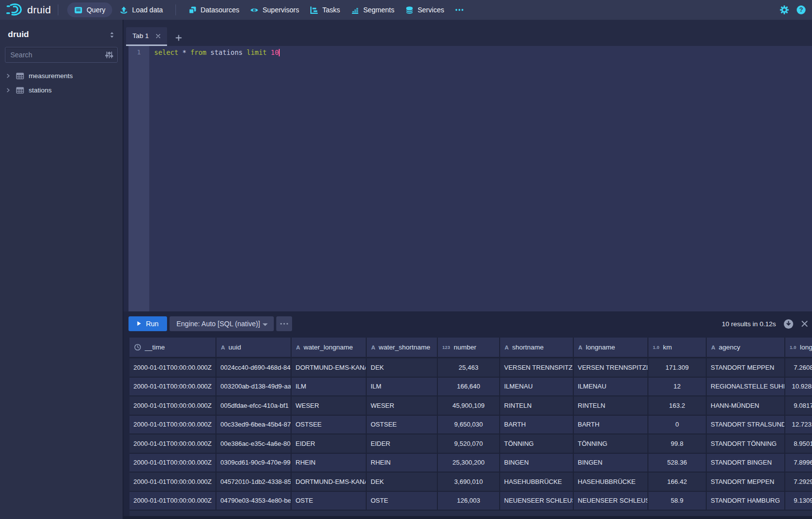 The width and height of the screenshot is (812, 519). I want to click on nav-item-datasources: Datasources, so click(214, 10).